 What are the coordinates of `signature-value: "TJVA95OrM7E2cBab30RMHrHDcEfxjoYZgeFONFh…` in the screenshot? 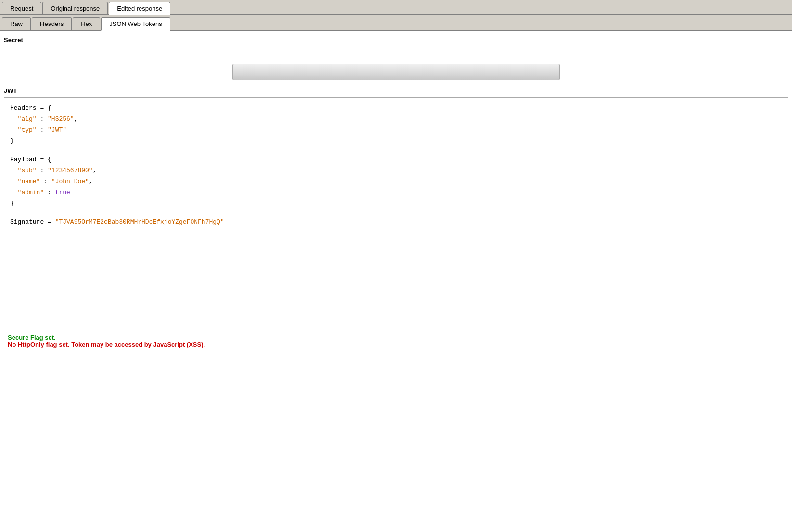 It's located at (140, 222).